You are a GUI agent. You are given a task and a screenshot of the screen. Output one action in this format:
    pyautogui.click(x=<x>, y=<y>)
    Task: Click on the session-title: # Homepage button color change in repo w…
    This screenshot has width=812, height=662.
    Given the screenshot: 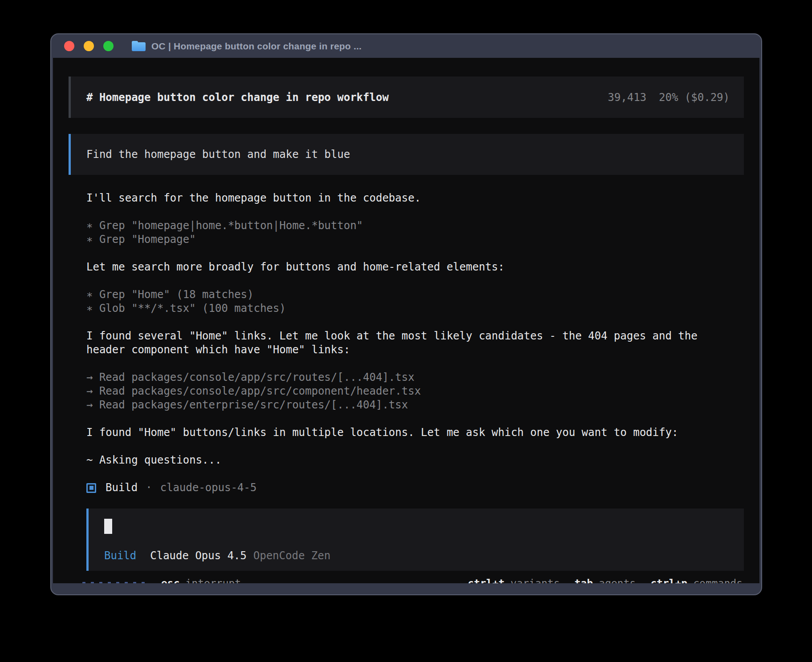 What is the action you would take?
    pyautogui.click(x=238, y=97)
    